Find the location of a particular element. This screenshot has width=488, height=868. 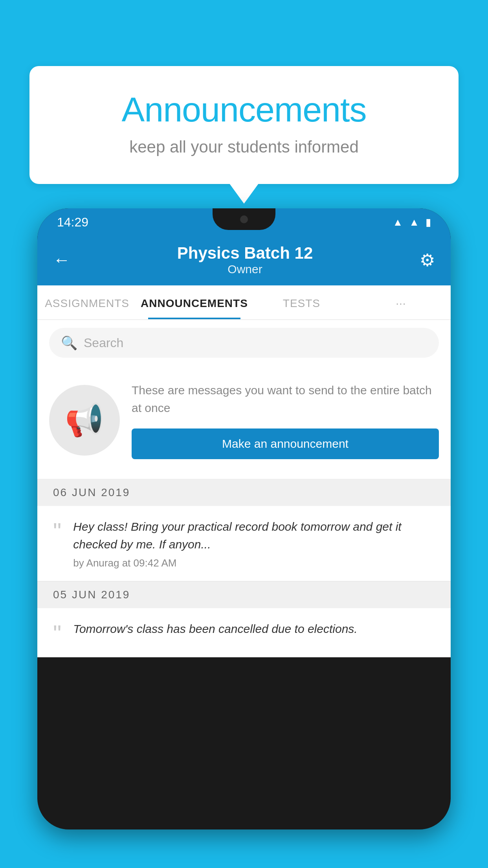

announcement-item-1: " Hey class! Bring your practical record… is located at coordinates (244, 543).